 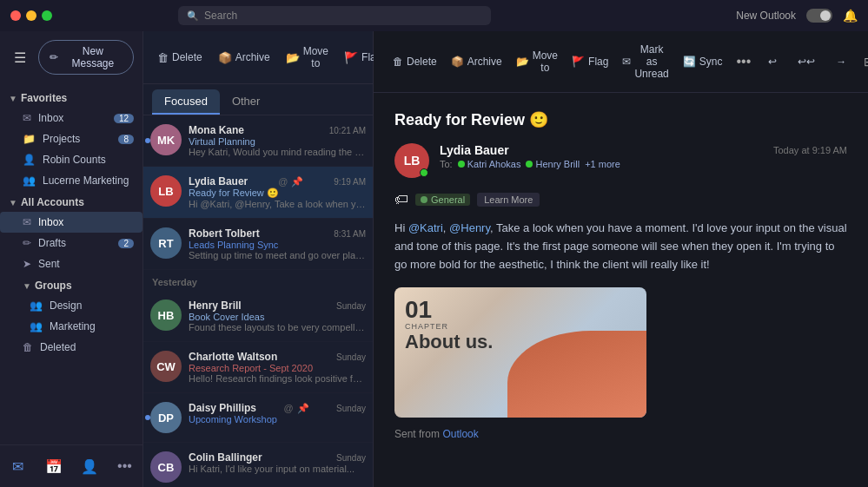 I want to click on sent-from-app: Outlook, so click(x=461, y=434).